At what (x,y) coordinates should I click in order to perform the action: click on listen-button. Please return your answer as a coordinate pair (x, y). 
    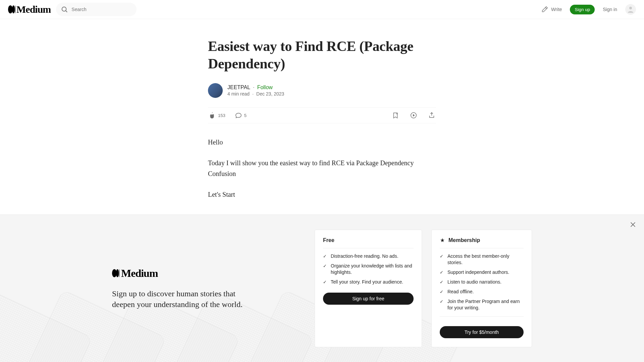
    Looking at the image, I should click on (414, 115).